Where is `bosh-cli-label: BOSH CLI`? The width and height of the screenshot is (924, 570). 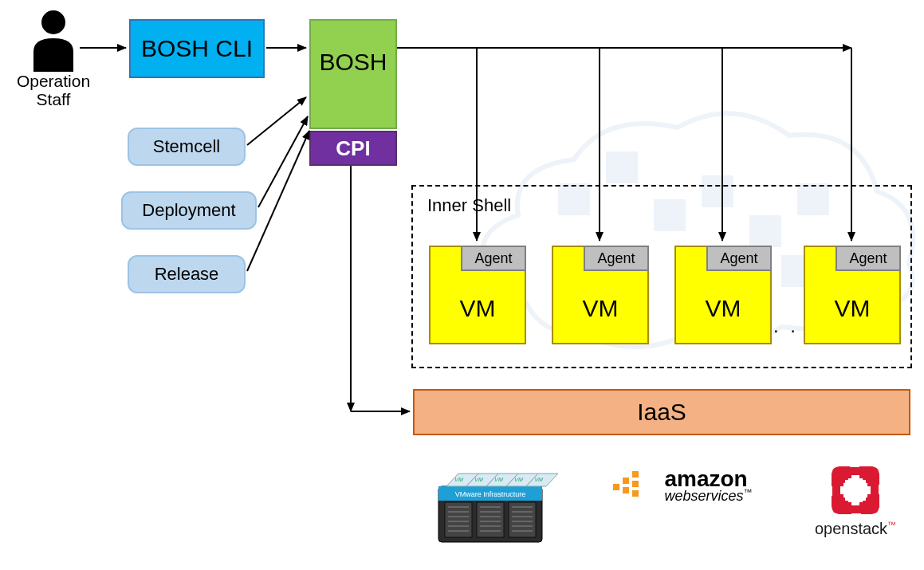
bosh-cli-label: BOSH CLI is located at coordinates (197, 49).